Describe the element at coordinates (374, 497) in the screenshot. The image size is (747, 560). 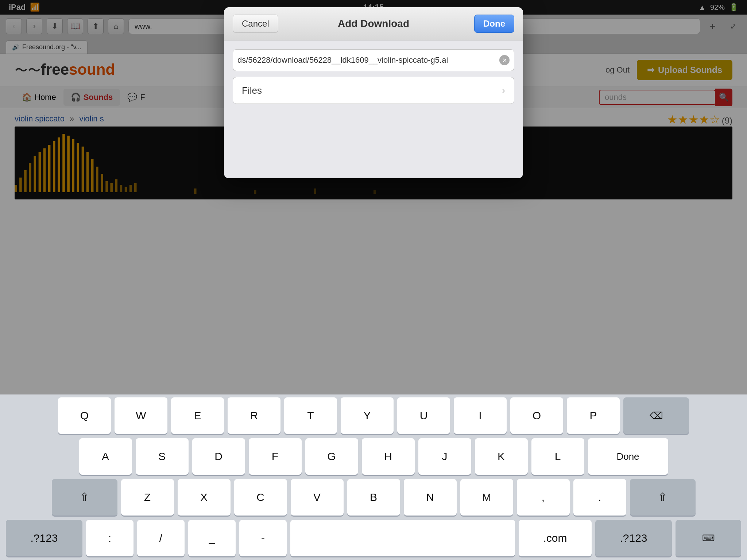
I see `keyboard-row-3: ⇧ Z X C V B N M , . ⇧` at that location.